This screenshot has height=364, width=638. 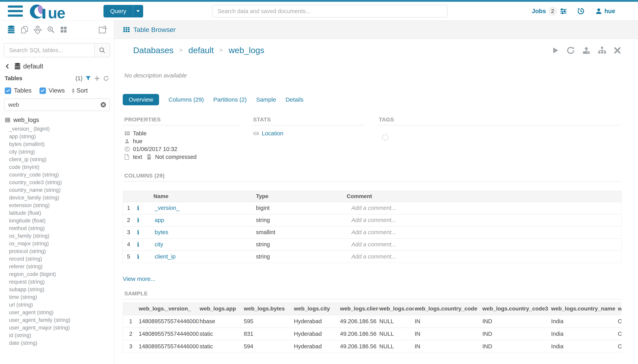 What do you see at coordinates (97, 78) in the screenshot?
I see `add-table-plus-icon` at bounding box center [97, 78].